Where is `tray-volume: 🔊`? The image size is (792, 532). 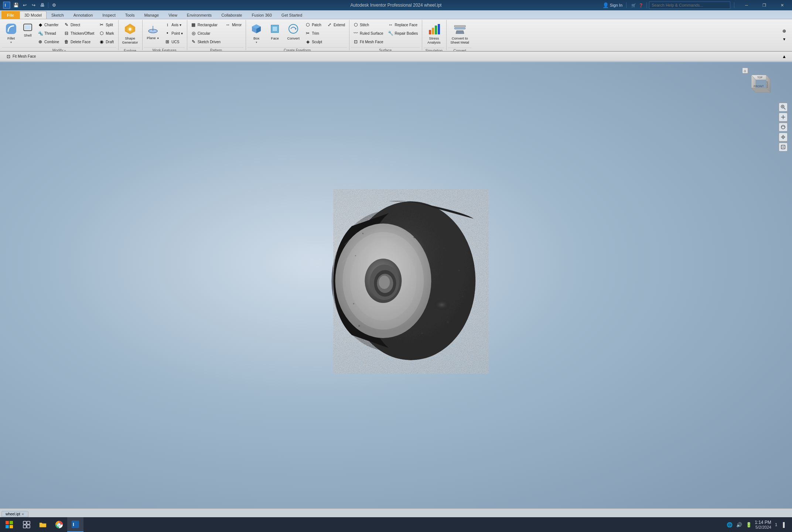
tray-volume: 🔊 is located at coordinates (739, 525).